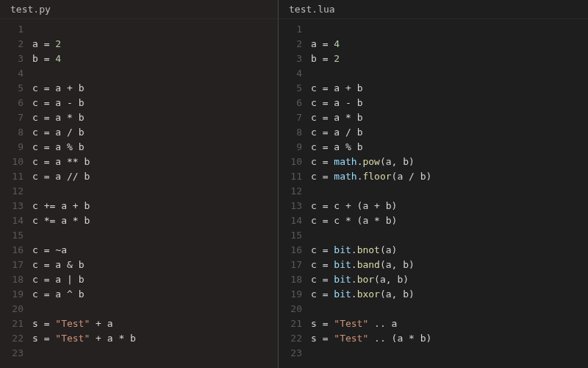 The height and width of the screenshot is (368, 588). Describe the element at coordinates (369, 294) in the screenshot. I see `token-fn: bxor` at that location.